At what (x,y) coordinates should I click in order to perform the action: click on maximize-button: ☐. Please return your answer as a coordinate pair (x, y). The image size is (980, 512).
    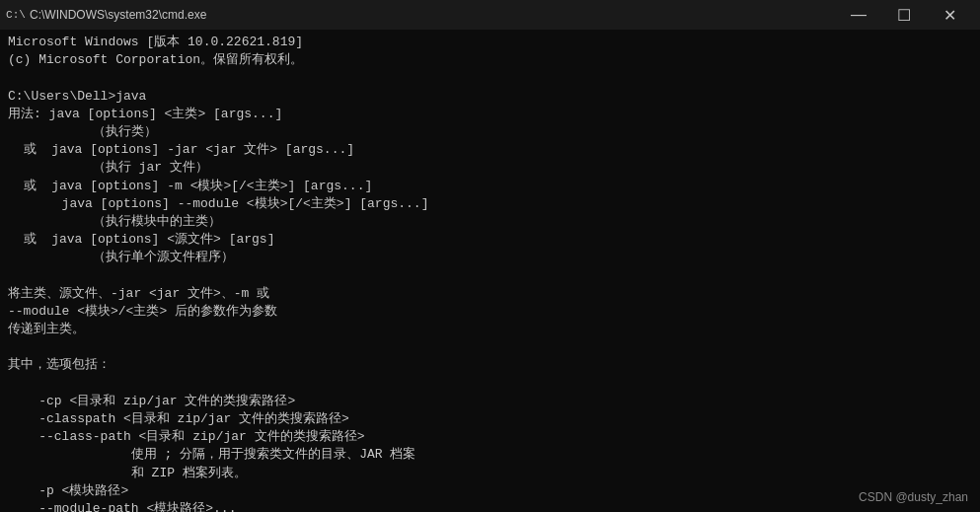
    Looking at the image, I should click on (904, 15).